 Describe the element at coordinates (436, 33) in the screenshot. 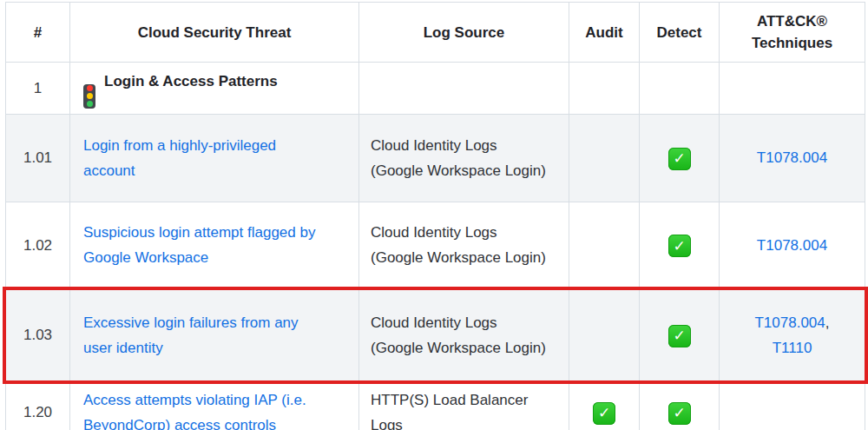

I see `header-row: # Cloud Security Threat Log Source Audit…` at that location.